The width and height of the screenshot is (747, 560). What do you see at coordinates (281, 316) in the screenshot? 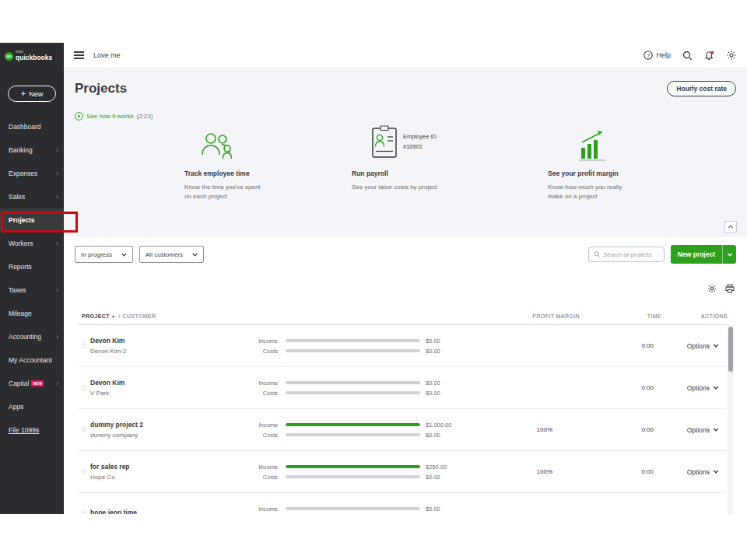
I see `header-project-customer: PROJECT▼ / CUSTOMER` at bounding box center [281, 316].